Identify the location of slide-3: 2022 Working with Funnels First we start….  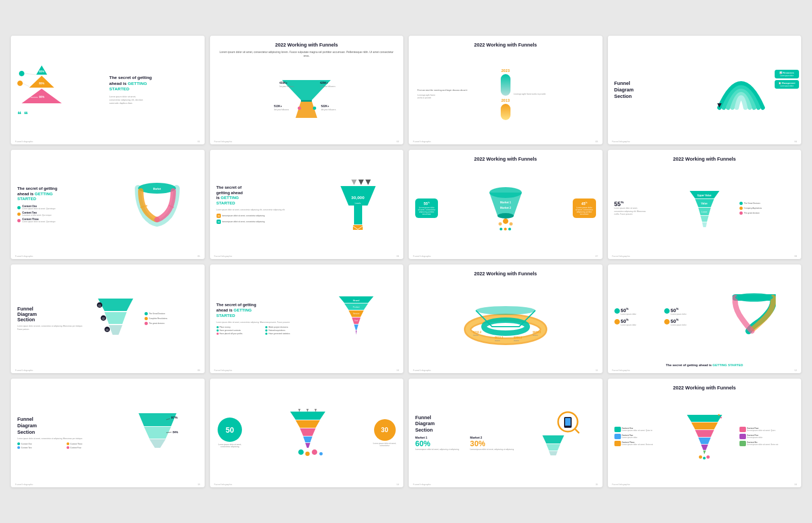
(506, 90).